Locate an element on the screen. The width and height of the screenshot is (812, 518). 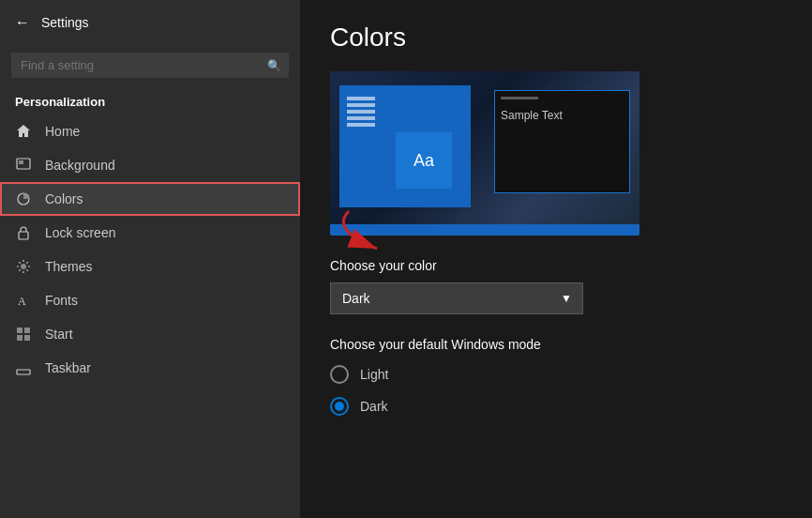
sidebar-item-themes: Themes is located at coordinates (150, 267).